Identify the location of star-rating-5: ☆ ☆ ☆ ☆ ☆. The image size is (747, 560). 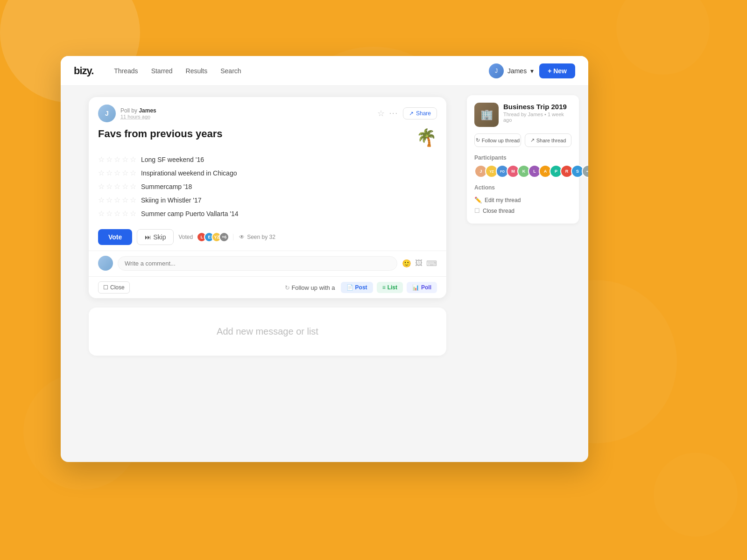
(117, 214).